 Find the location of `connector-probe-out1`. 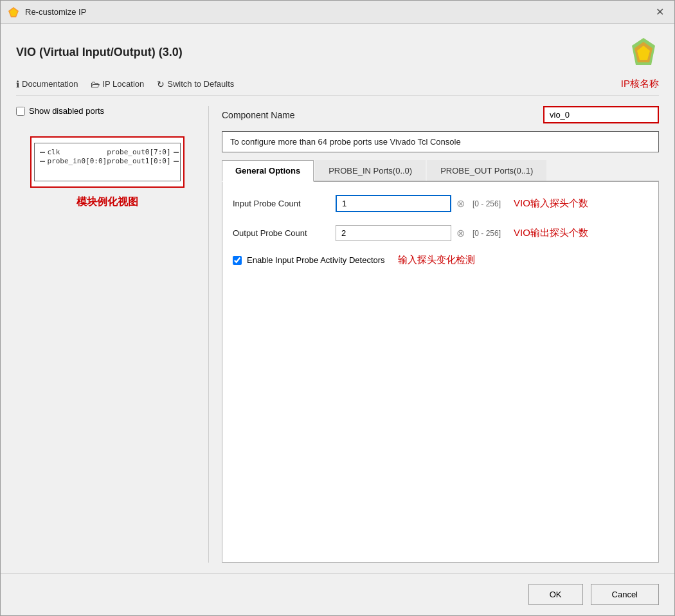

connector-probe-out1 is located at coordinates (176, 161).